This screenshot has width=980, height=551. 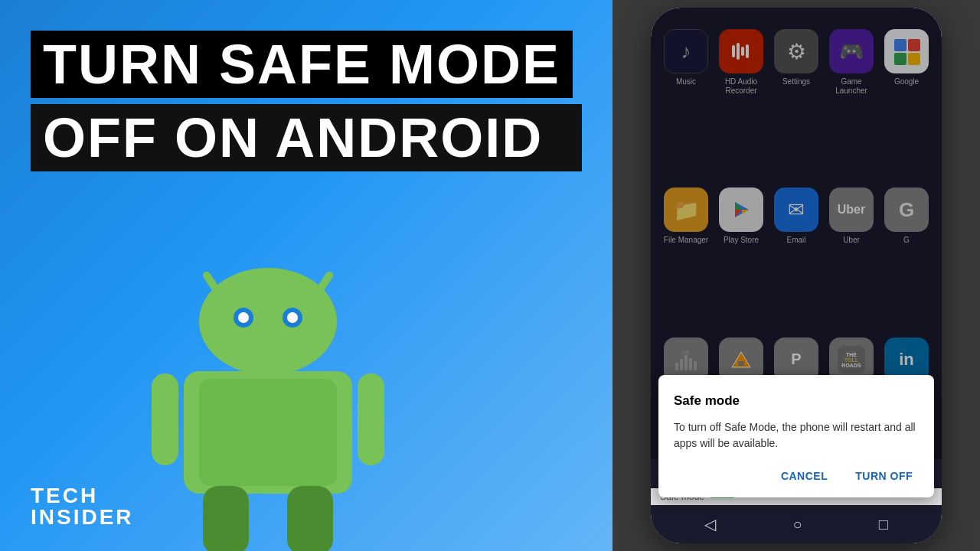 I want to click on safe-mode-dialog: Safe mode To turn off Safe Mode, the pho…, so click(x=796, y=436).